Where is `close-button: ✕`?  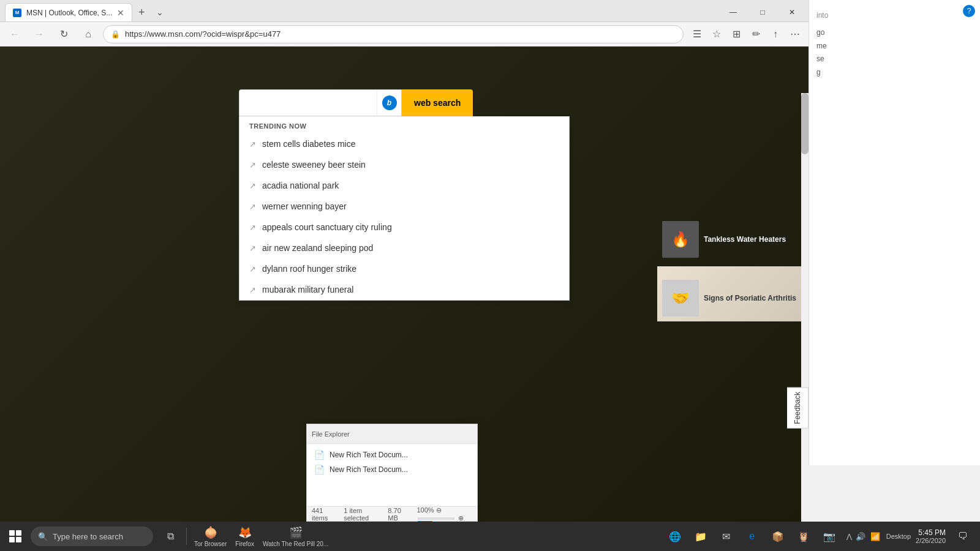
close-button: ✕ is located at coordinates (792, 12).